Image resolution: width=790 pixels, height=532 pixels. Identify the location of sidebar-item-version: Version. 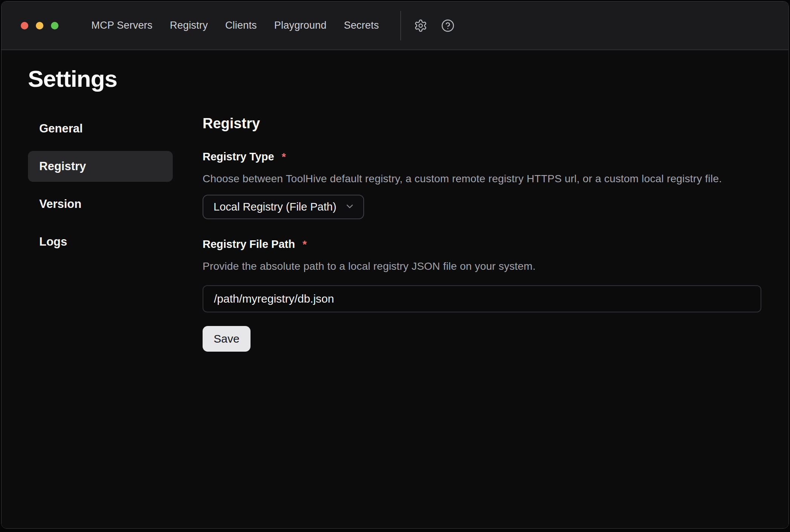
(100, 204).